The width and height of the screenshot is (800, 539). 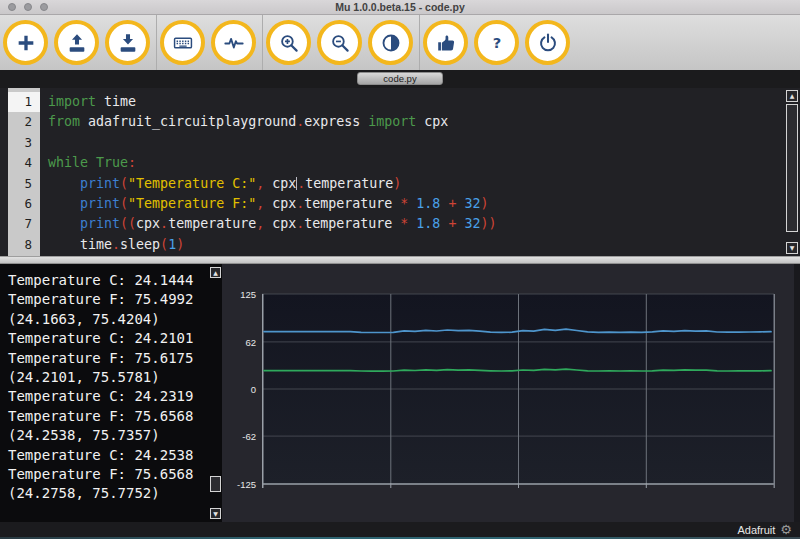 What do you see at coordinates (26, 42) in the screenshot?
I see `toolbar-button-new` at bounding box center [26, 42].